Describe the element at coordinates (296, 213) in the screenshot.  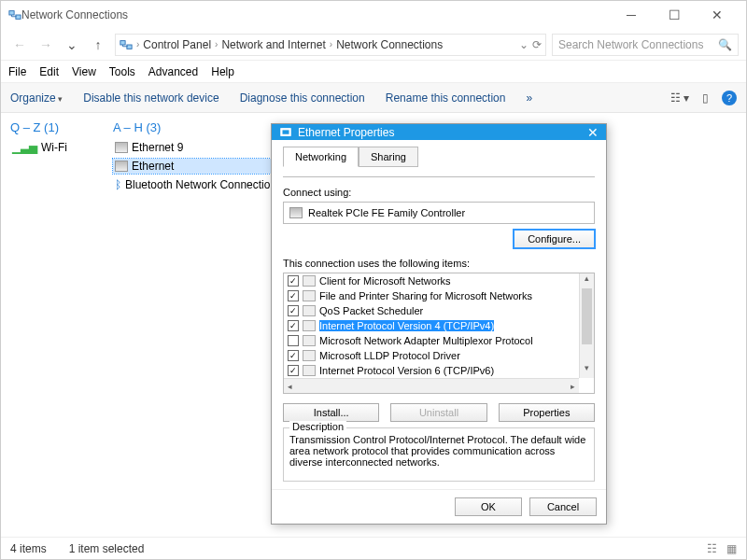
I see `adapter-icon` at that location.